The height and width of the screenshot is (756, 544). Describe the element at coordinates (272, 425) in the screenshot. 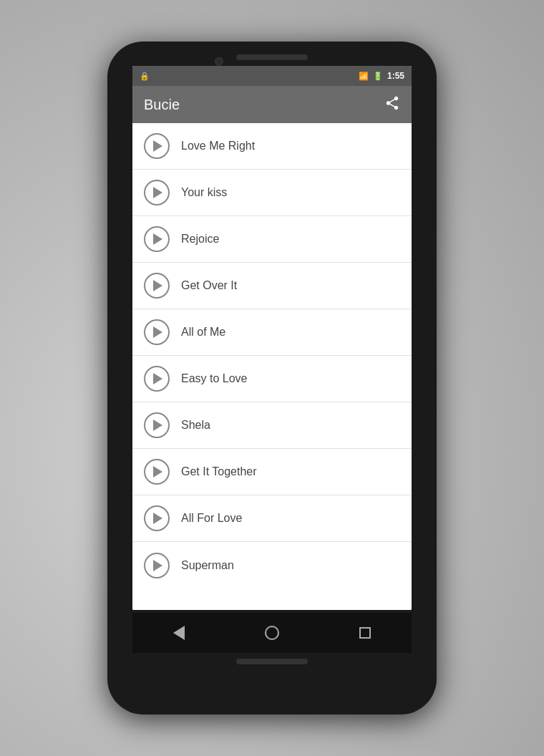

I see `song-item: Shela` at that location.